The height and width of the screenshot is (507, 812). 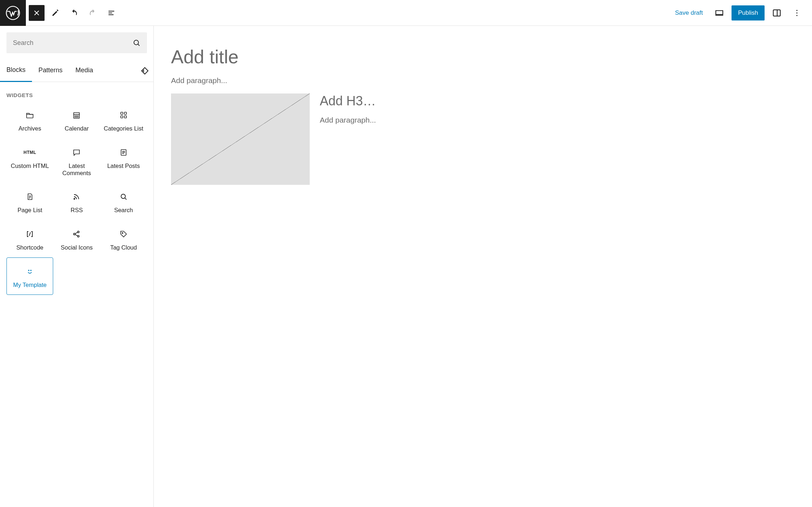 What do you see at coordinates (797, 13) in the screenshot?
I see `more-options-button` at bounding box center [797, 13].